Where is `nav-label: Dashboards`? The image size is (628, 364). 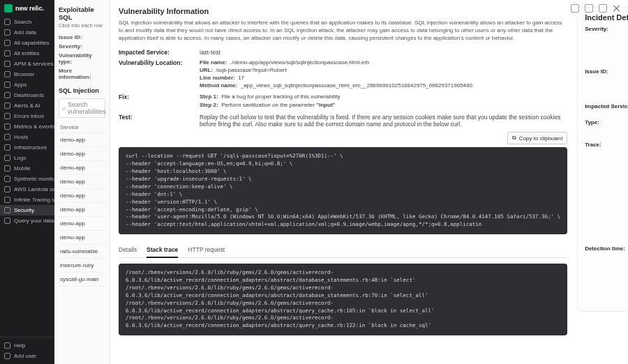
nav-label: Dashboards is located at coordinates (29, 95).